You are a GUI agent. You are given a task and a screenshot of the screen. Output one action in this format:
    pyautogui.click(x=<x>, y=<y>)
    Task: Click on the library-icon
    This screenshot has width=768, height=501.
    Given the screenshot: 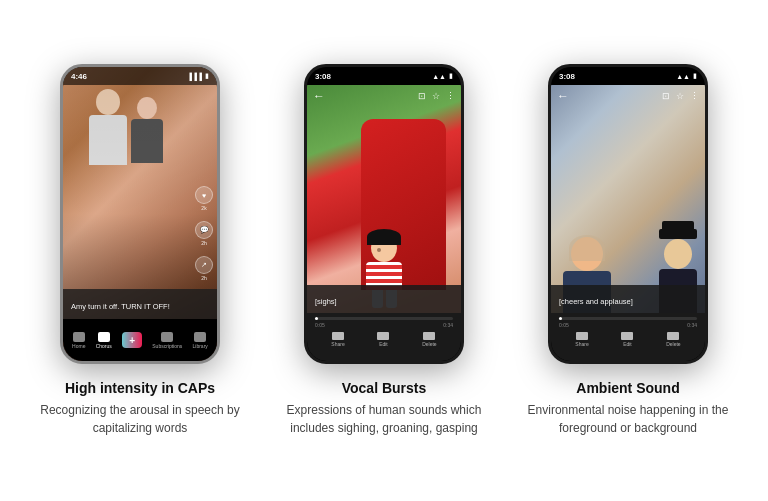 What is the action you would take?
    pyautogui.click(x=200, y=337)
    